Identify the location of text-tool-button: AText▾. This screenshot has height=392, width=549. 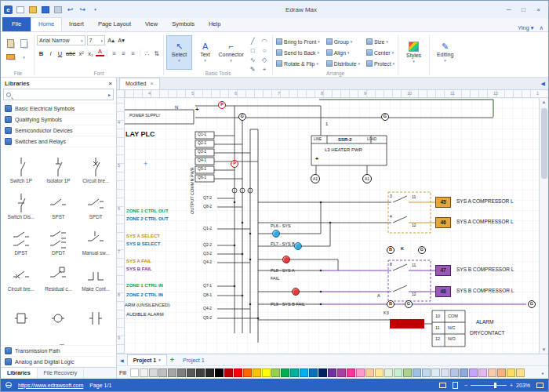
(205, 53).